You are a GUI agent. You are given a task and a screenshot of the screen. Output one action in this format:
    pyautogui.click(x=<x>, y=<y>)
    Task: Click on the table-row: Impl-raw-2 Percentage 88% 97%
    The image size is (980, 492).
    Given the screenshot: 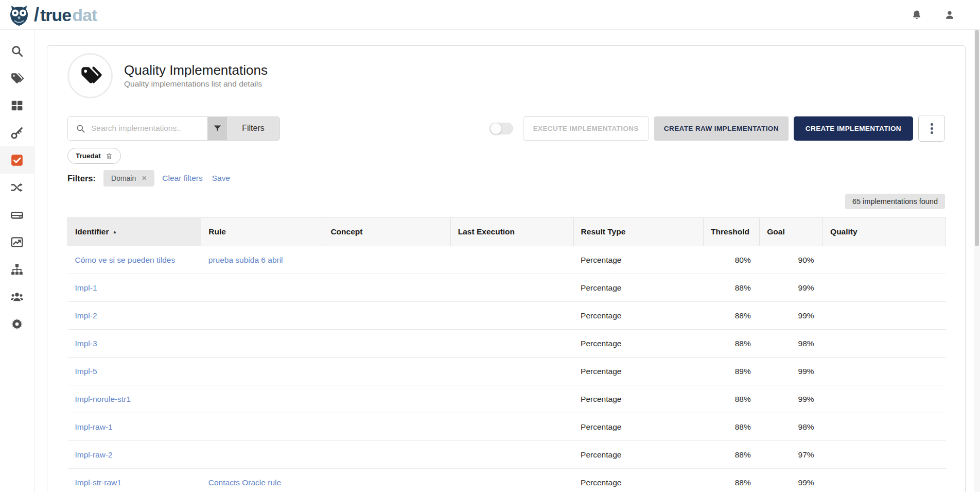 What is the action you would take?
    pyautogui.click(x=507, y=455)
    